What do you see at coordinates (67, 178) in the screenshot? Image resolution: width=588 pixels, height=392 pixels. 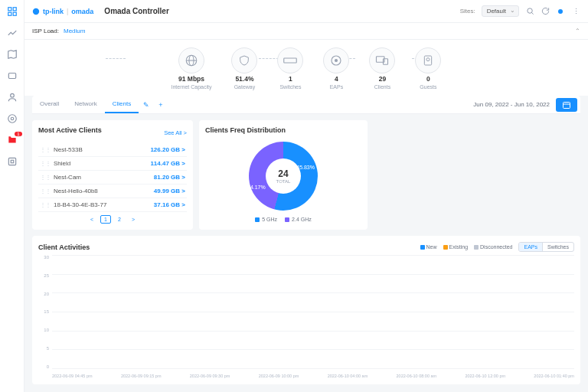 I see `client-name: Nest-Cam` at bounding box center [67, 178].